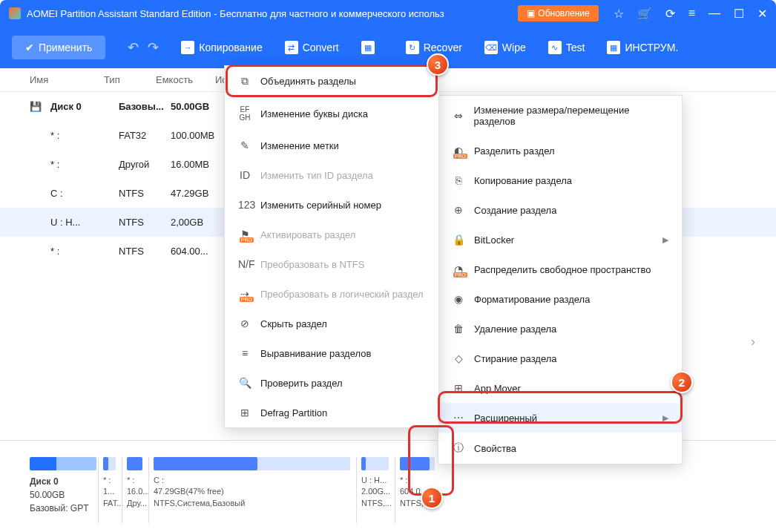 The image size is (776, 532). I want to click on upgrade-button: ▣ Обновление, so click(558, 13).